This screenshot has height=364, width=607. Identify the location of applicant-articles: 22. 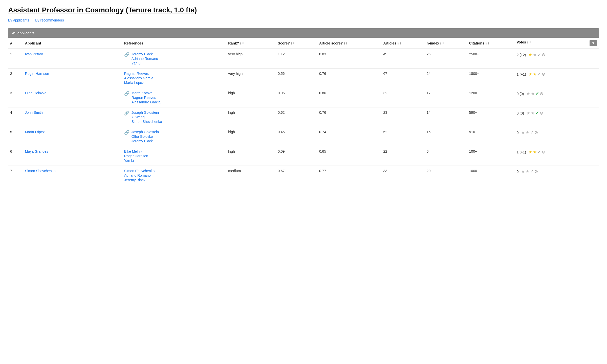
(403, 156).